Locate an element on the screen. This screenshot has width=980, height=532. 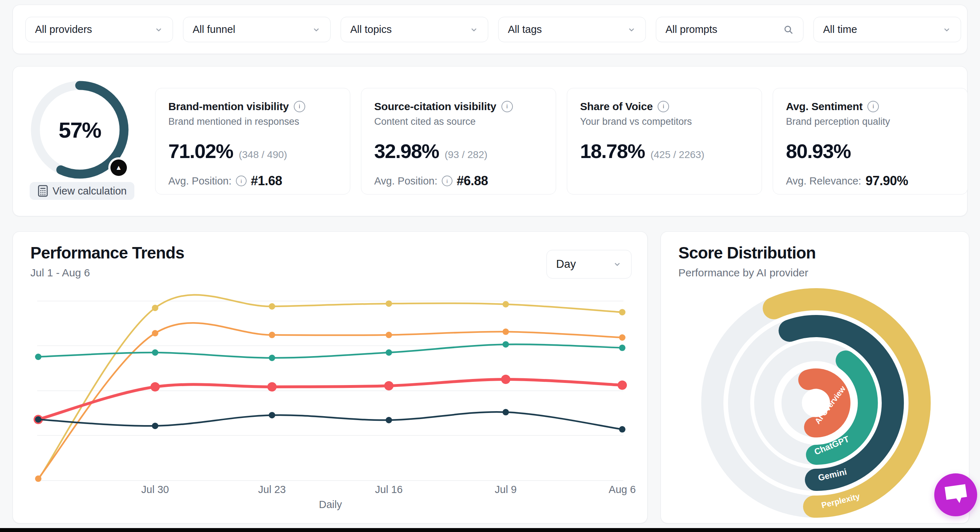
metric-card-source-citation: Source-citation visibility i Content cit… is located at coordinates (459, 141).